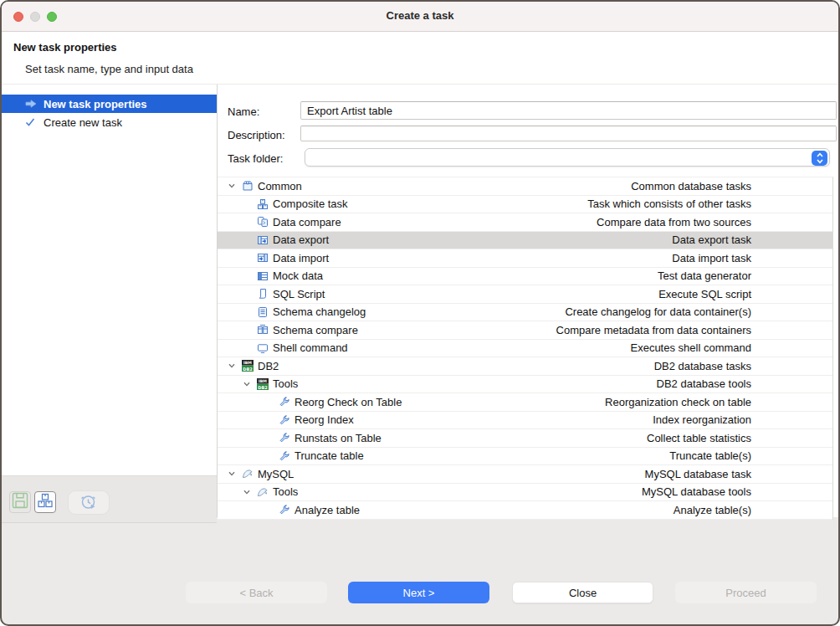  What do you see at coordinates (525, 403) in the screenshot?
I see `tree-row-reorg-check-on-table: Reorg Check on TableReorganization check…` at bounding box center [525, 403].